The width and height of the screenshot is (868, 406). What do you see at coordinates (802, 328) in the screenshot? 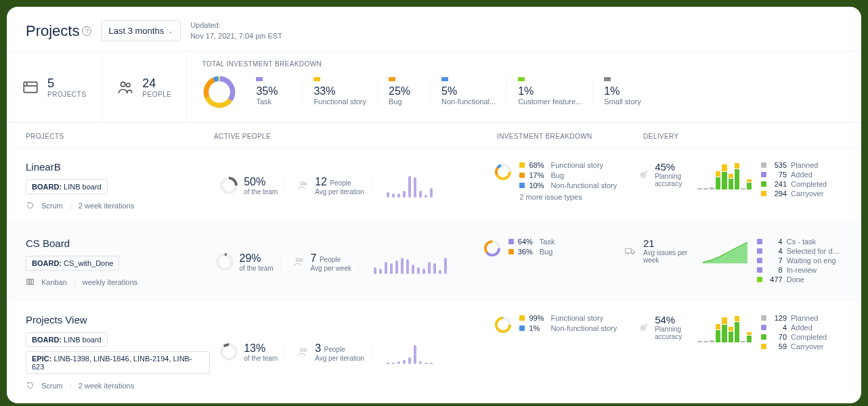
I see `delivery-stat: 4Added` at bounding box center [802, 328].